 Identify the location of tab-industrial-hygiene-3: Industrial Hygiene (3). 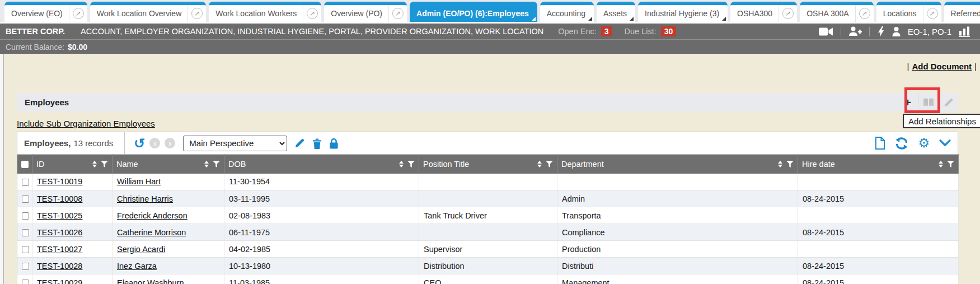
(683, 12).